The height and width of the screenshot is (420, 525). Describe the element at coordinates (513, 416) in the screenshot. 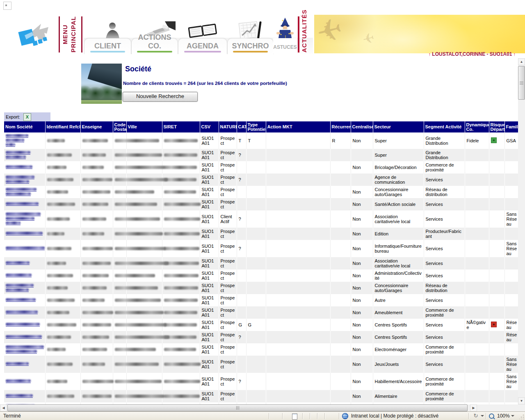

I see `zoom-dropdown-caret` at that location.